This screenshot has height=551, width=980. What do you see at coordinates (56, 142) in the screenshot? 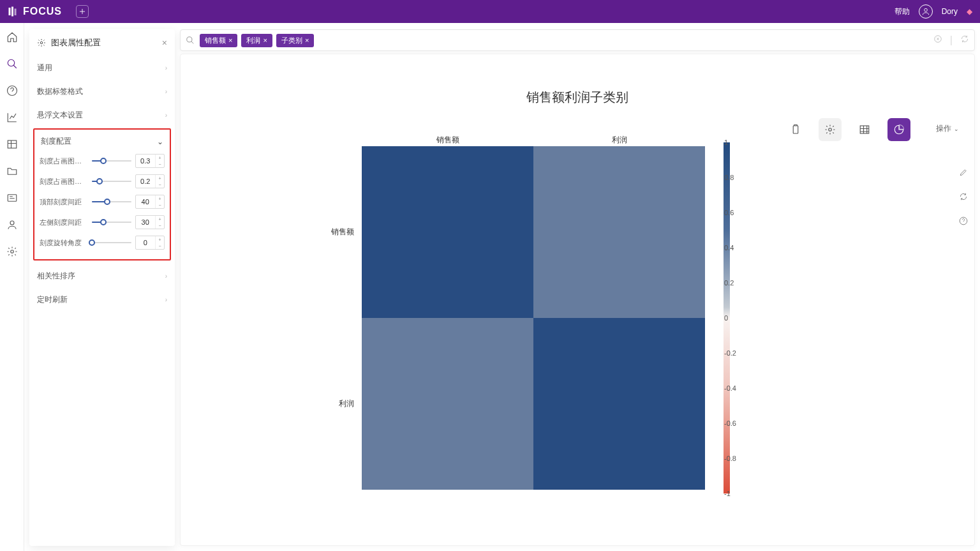
I see `scale-config-title: 刻度配置` at bounding box center [56, 142].